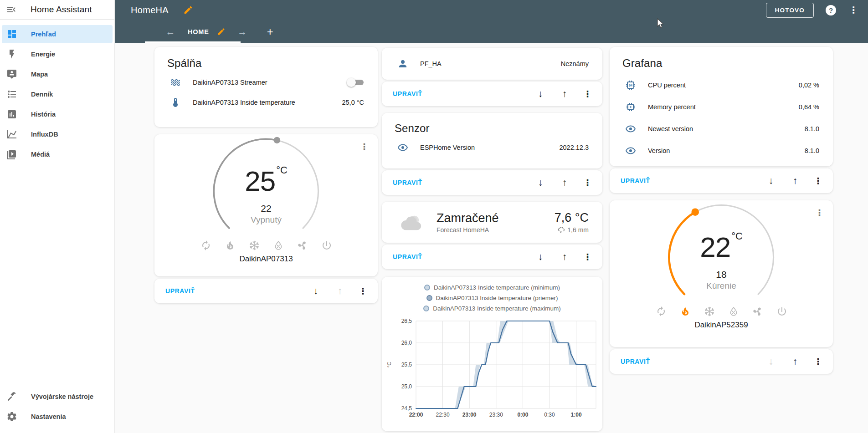 The image size is (868, 433). Describe the element at coordinates (57, 397) in the screenshot. I see `sidebar-item-dev-tools: Vývojárske nástroje` at that location.